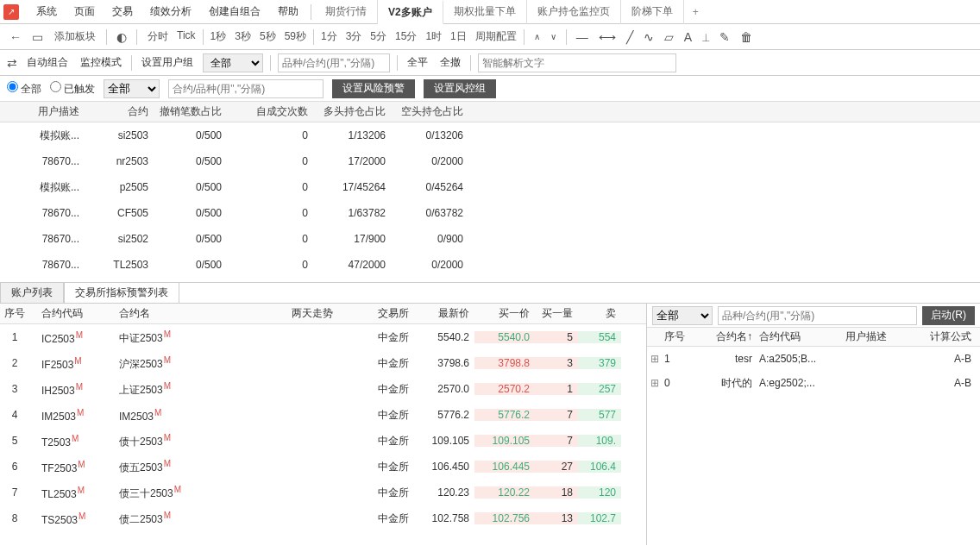 The width and height of the screenshot is (980, 552). What do you see at coordinates (75, 36) in the screenshot?
I see `add-board-button: 添加板块` at bounding box center [75, 36].